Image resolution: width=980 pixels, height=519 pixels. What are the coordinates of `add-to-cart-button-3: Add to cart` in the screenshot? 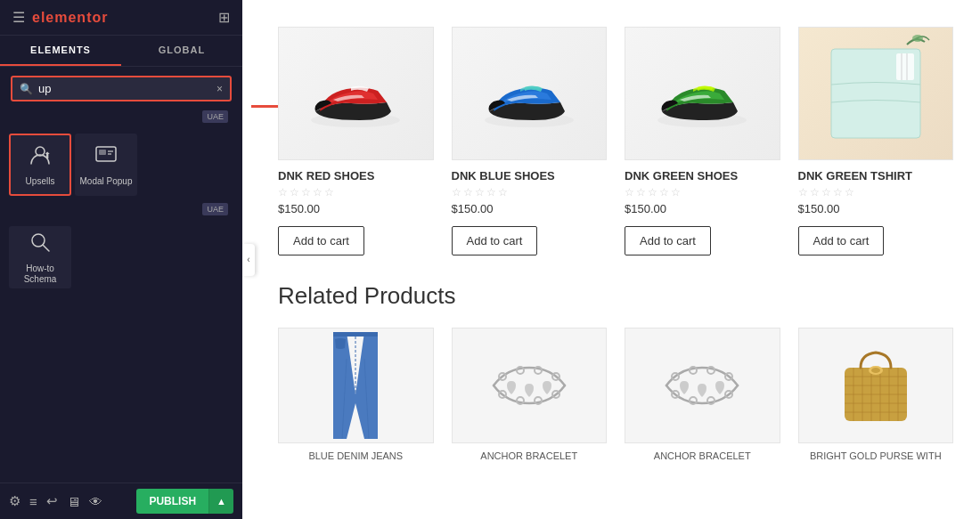 It's located at (841, 240).